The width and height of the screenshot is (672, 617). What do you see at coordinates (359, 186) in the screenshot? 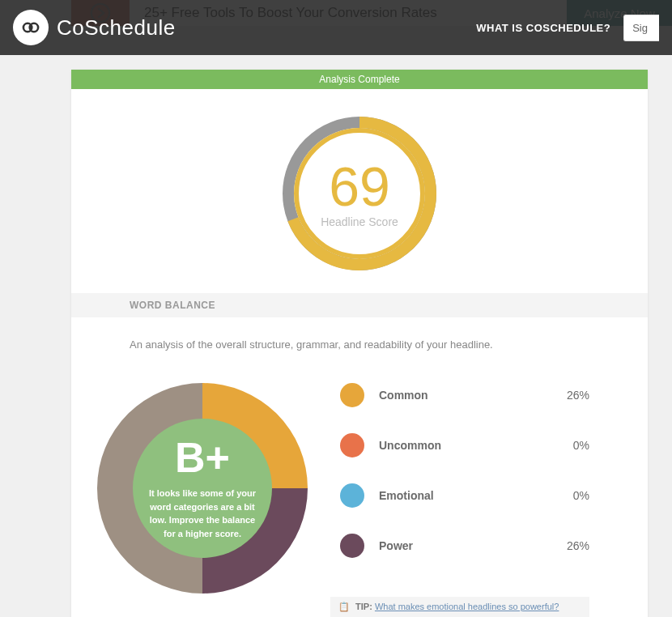
I see `score-value: 69` at bounding box center [359, 186].